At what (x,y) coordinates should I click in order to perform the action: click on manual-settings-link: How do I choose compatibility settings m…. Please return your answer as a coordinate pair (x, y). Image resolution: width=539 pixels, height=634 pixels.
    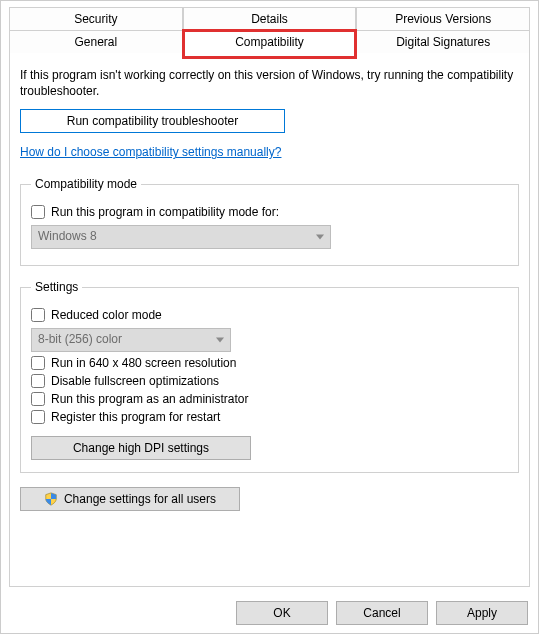
    Looking at the image, I should click on (150, 152).